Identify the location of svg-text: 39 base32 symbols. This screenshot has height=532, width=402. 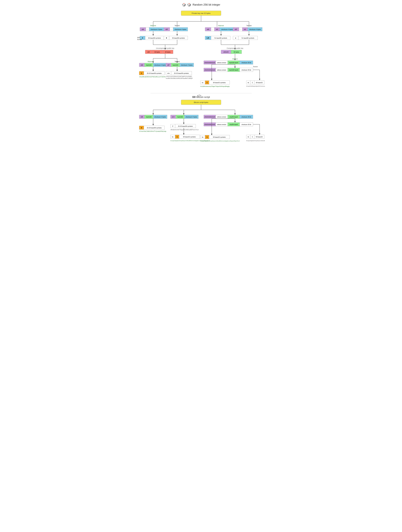
(219, 83).